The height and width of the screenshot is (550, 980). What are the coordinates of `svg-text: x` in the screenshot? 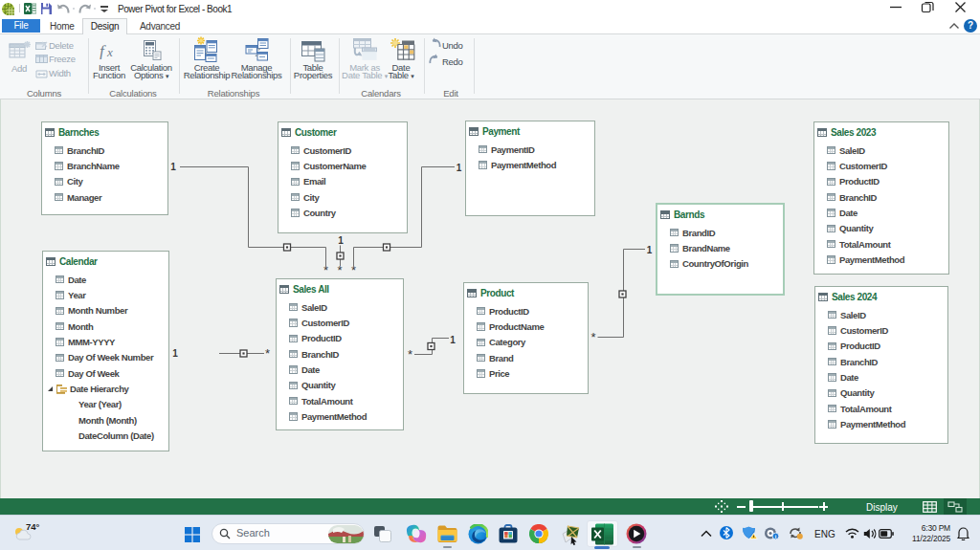 It's located at (109, 52).